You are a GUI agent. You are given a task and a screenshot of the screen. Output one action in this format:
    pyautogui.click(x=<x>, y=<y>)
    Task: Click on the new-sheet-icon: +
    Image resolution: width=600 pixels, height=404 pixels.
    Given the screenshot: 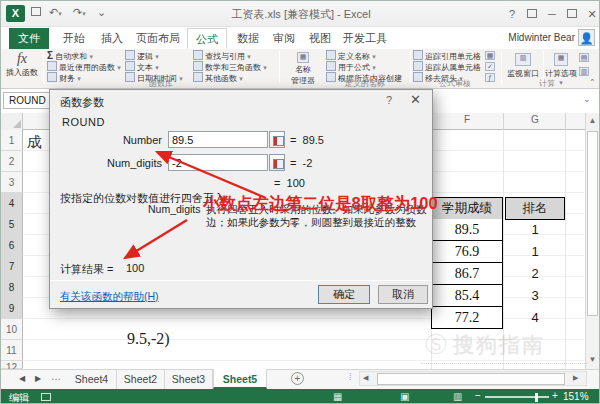 What is the action you would take?
    pyautogui.click(x=298, y=378)
    